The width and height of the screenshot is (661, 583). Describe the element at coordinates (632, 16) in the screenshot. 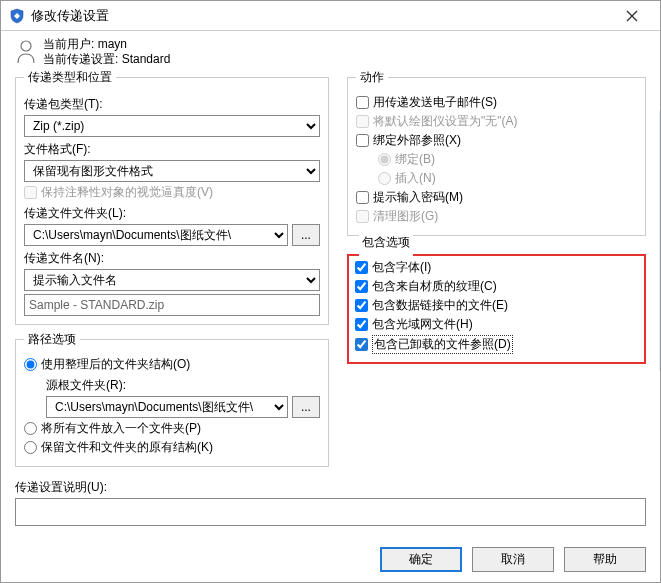

I see `close-icon` at that location.